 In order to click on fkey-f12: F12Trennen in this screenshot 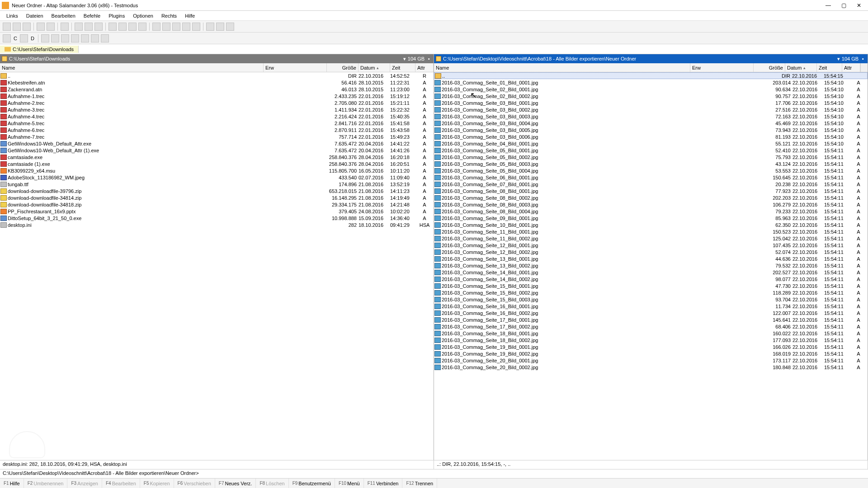, I will do `click(420, 483)`.